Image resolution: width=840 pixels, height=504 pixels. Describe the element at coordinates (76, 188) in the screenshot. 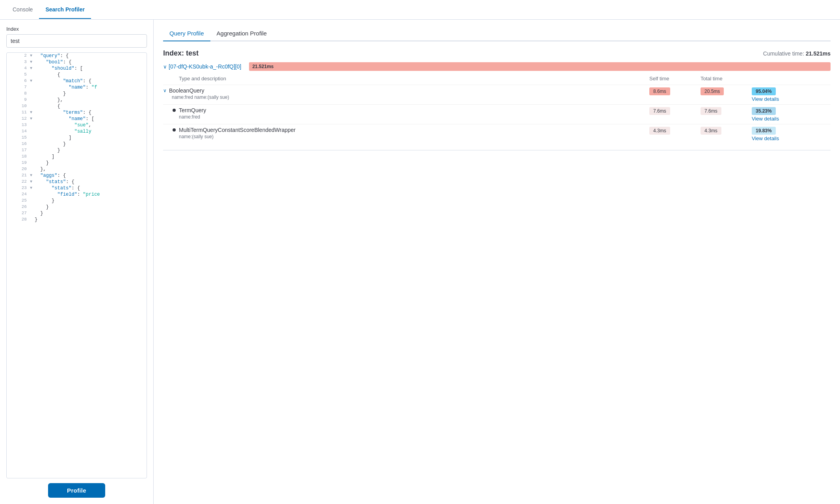

I see `code-line: 23 ▼ "stats": {` at that location.